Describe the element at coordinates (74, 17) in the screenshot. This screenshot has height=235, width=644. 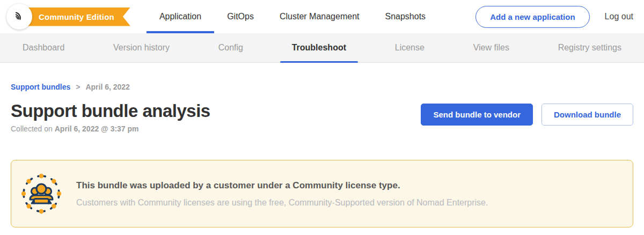
I see `community-edition-badge: Community Edition` at that location.